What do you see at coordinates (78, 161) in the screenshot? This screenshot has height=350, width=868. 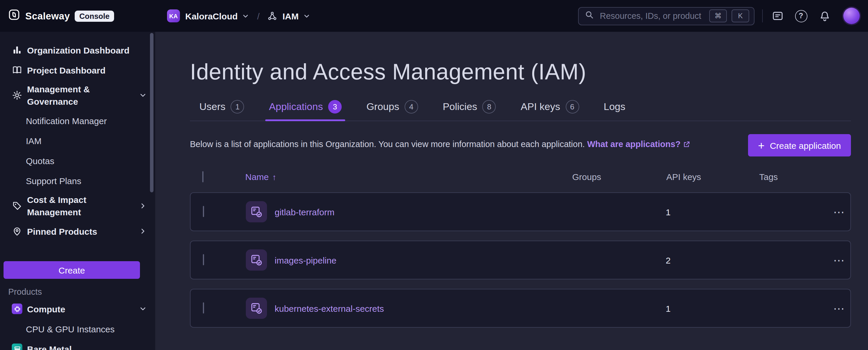 I see `sidebar-item-quotas: Quotas` at bounding box center [78, 161].